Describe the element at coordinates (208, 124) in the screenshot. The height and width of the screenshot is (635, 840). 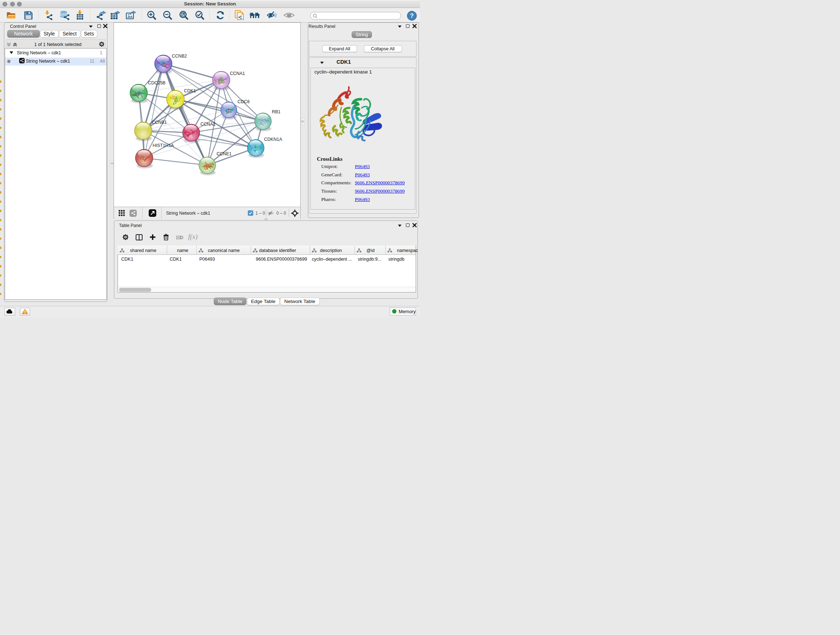
I see `svg-text: CCNA2` at that location.